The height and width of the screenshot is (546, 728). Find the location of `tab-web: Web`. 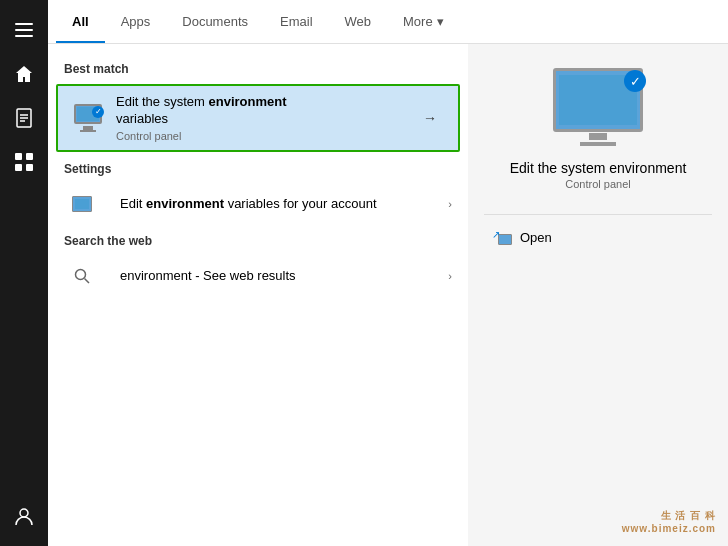

tab-web: Web is located at coordinates (358, 22).